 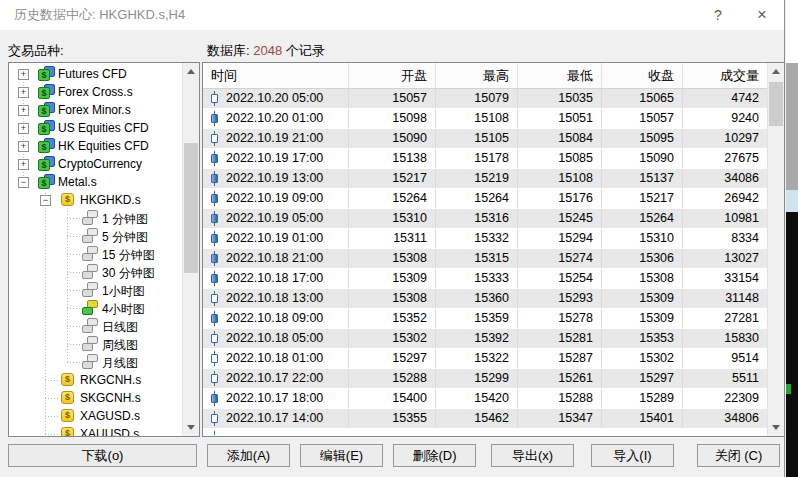 What do you see at coordinates (560, 198) in the screenshot?
I see `low-cell: 15176` at bounding box center [560, 198].